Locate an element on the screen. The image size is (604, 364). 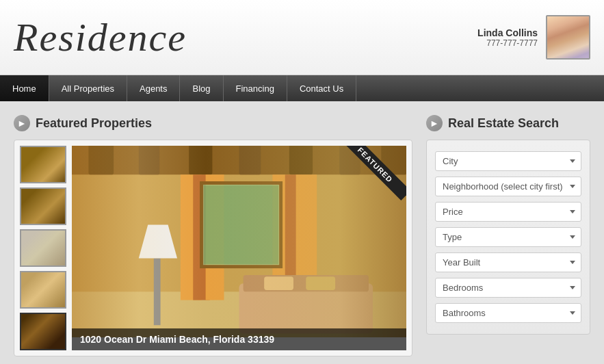
neighborhood-select: Neighborhood (select city first) is located at coordinates (508, 186).